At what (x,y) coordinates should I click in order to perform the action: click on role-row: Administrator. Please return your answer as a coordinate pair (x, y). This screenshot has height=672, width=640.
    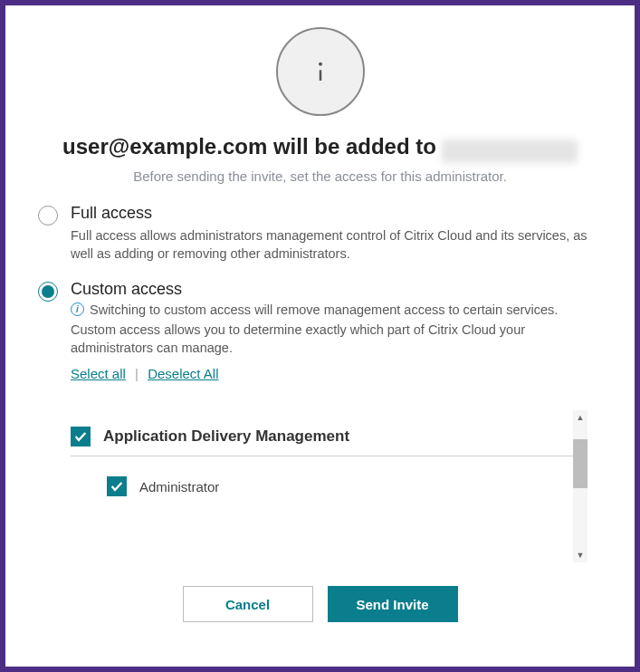
    Looking at the image, I should click on (324, 476).